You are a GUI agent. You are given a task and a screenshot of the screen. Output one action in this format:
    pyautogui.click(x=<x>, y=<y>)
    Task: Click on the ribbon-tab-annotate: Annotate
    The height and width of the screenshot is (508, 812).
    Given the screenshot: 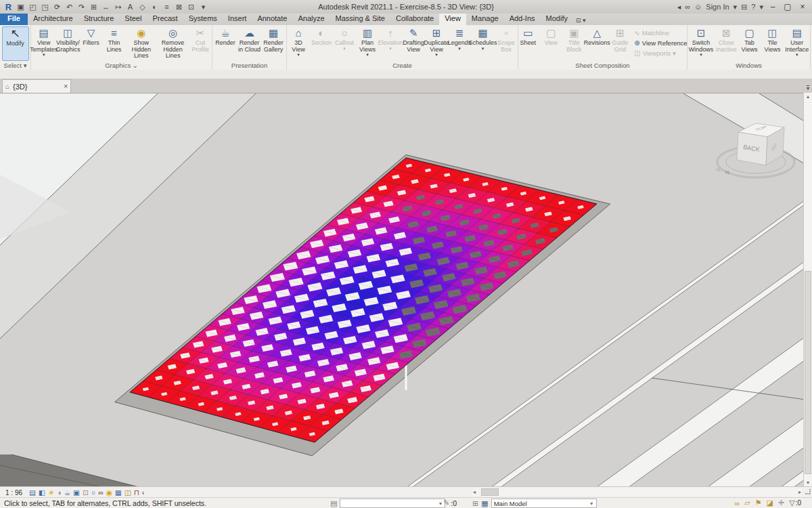 What is the action you would take?
    pyautogui.click(x=272, y=19)
    